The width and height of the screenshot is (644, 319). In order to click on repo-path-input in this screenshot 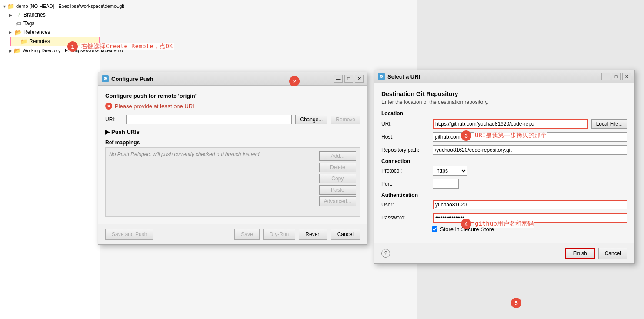, I will do `click(530, 150)`.